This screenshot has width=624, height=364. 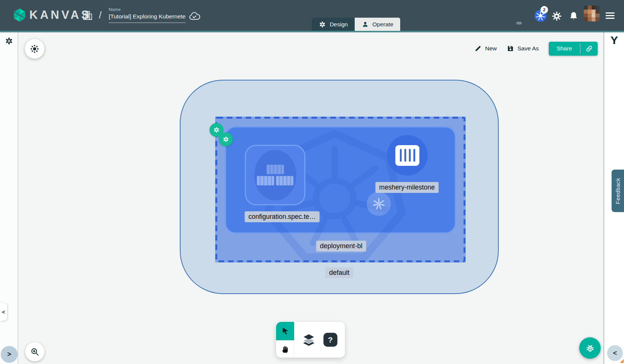 What do you see at coordinates (589, 49) in the screenshot?
I see `copy-link-button` at bounding box center [589, 49].